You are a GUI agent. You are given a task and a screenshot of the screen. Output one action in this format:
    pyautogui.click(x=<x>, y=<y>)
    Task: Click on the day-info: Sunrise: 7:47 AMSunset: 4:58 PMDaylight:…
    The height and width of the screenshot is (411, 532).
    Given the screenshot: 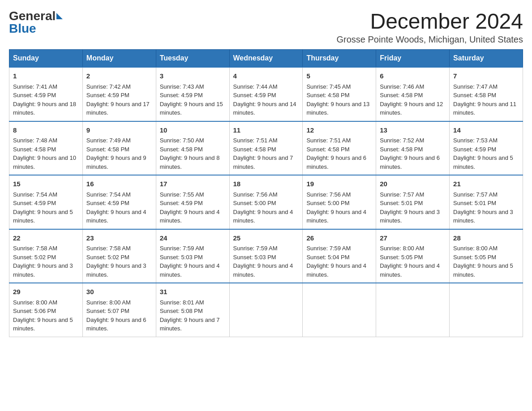 What is the action you would take?
    pyautogui.click(x=485, y=100)
    